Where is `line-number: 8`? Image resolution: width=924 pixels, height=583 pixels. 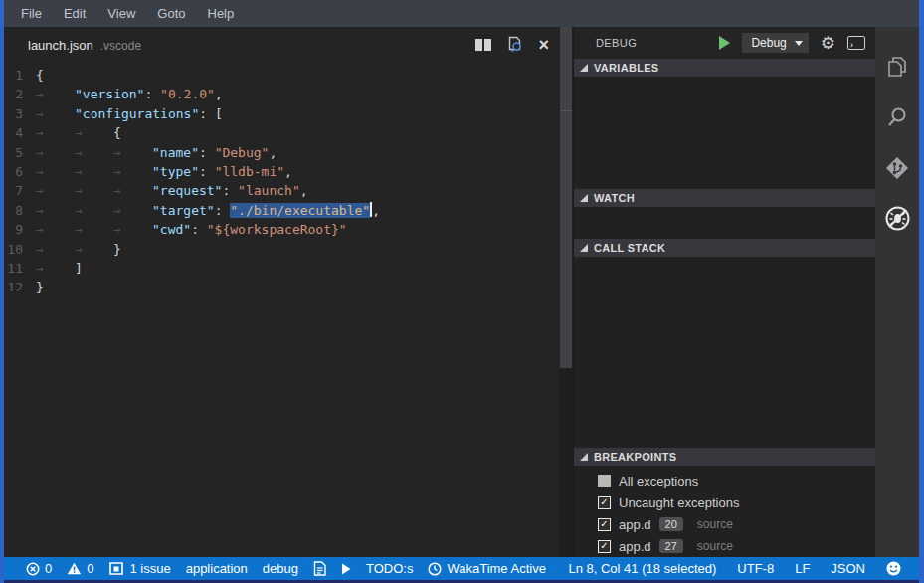
line-number: 8 is located at coordinates (20, 211).